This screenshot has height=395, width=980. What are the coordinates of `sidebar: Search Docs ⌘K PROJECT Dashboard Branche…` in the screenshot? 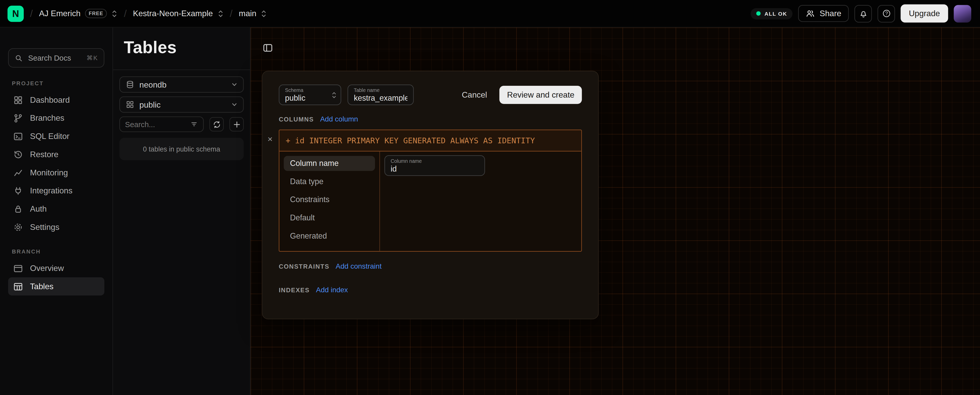 It's located at (56, 211).